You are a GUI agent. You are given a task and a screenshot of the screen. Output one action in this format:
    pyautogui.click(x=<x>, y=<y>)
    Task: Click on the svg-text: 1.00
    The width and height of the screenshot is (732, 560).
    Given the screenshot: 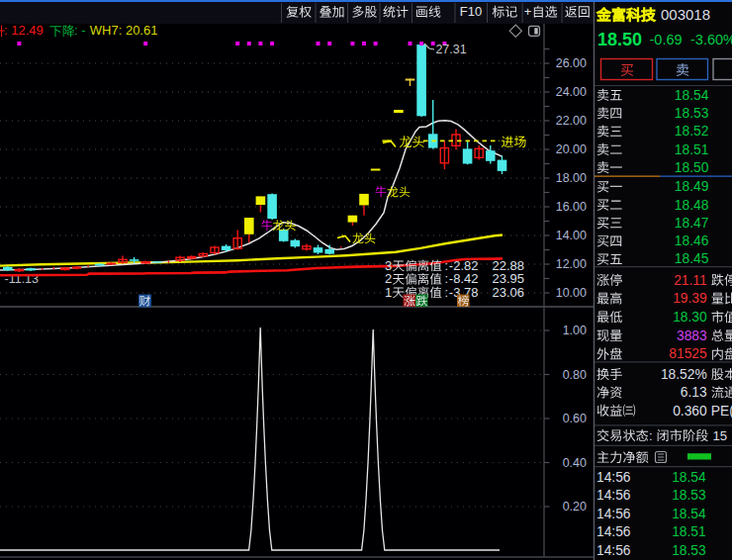 What is the action you would take?
    pyautogui.click(x=575, y=330)
    